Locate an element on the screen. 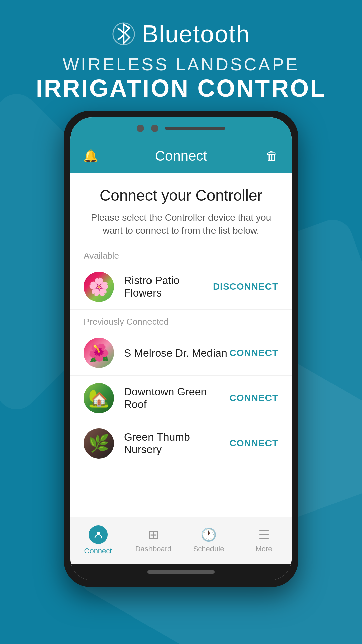 The width and height of the screenshot is (362, 644). device-name-ristro: Ristro Patio Flowers is located at coordinates (168, 287).